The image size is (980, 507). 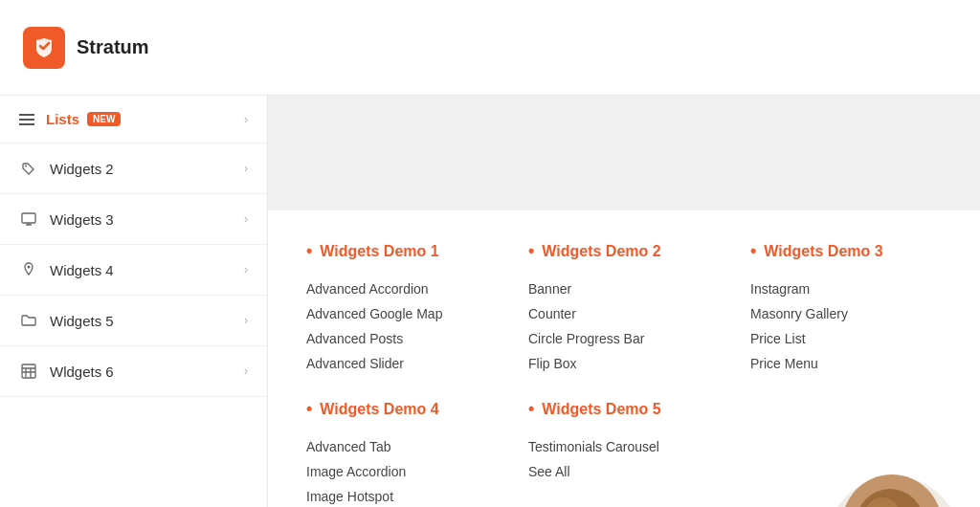 What do you see at coordinates (624, 374) in the screenshot?
I see `demo-column-2: Widgets Demo 2 Banner Counter Circle Pro…` at bounding box center [624, 374].